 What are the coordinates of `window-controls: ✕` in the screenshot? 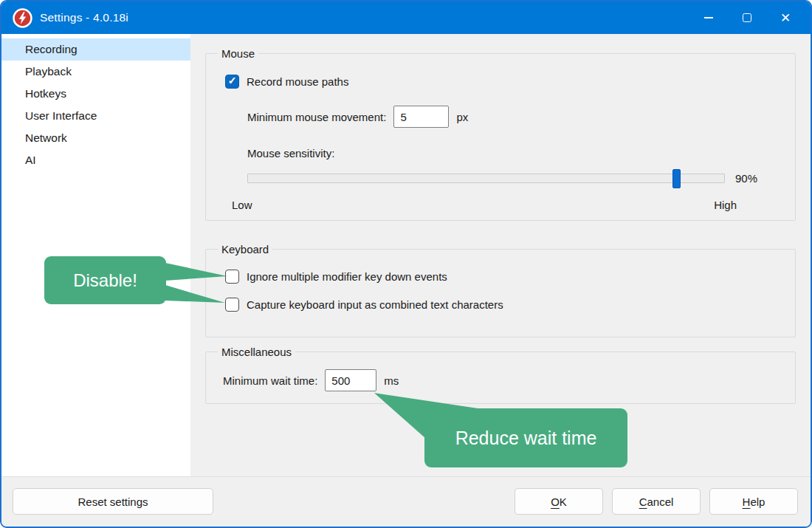 It's located at (750, 18).